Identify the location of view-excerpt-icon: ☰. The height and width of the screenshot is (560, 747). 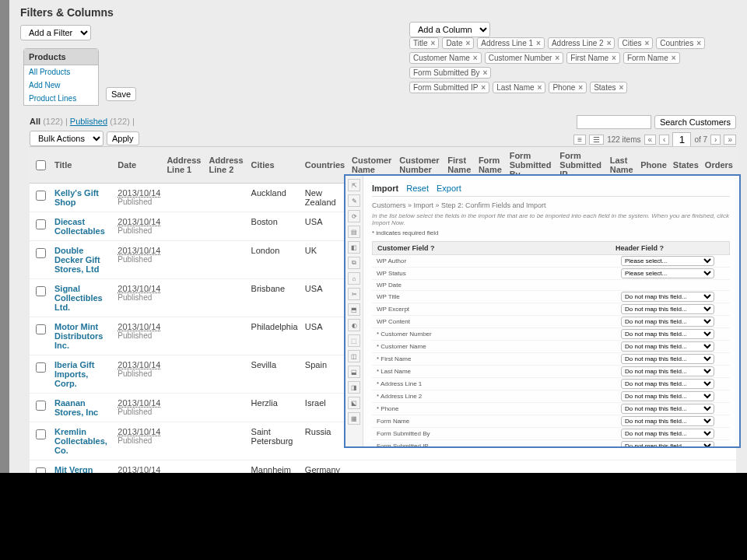
(596, 140).